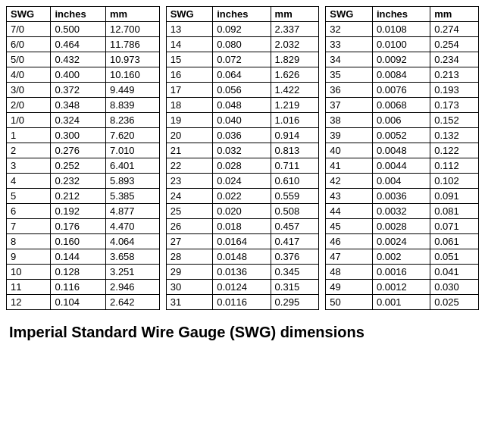  What do you see at coordinates (401, 60) in the screenshot?
I see `cell-r2-c1: 0.0092` at bounding box center [401, 60].